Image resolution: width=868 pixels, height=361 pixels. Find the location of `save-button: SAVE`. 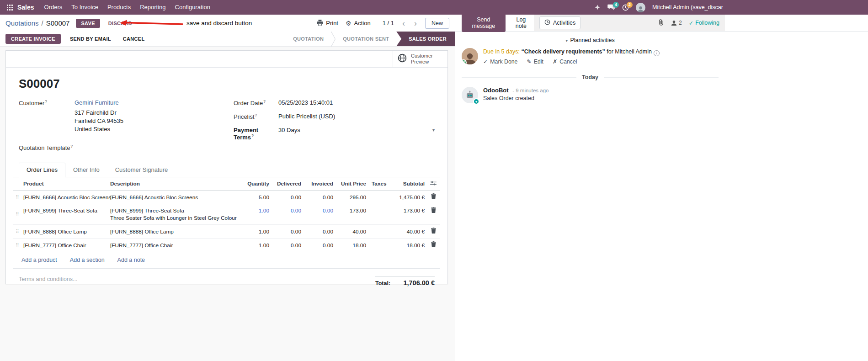

save-button: SAVE is located at coordinates (88, 23).